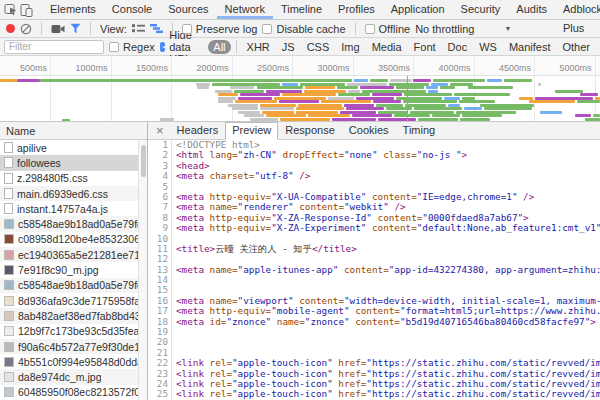 This screenshot has height=400, width=600. What do you see at coordinates (488, 47) in the screenshot?
I see `filter-pill-ws: WS` at bounding box center [488, 47].